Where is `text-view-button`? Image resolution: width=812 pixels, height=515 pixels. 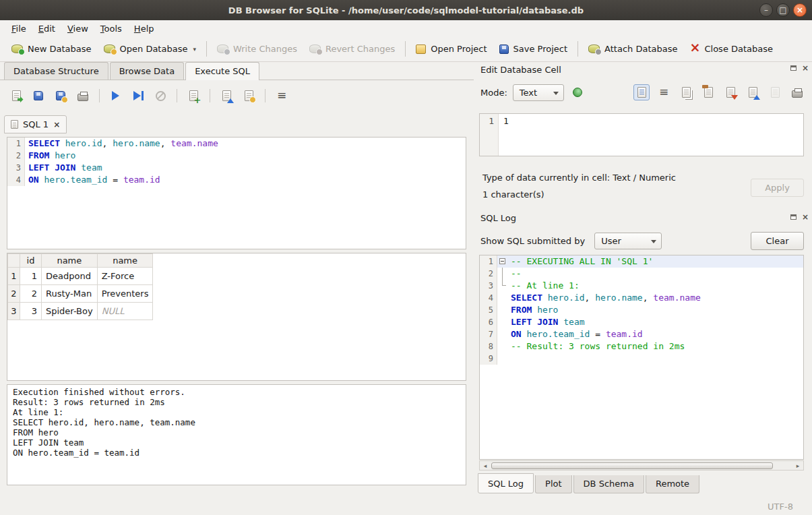
text-view-button is located at coordinates (642, 92).